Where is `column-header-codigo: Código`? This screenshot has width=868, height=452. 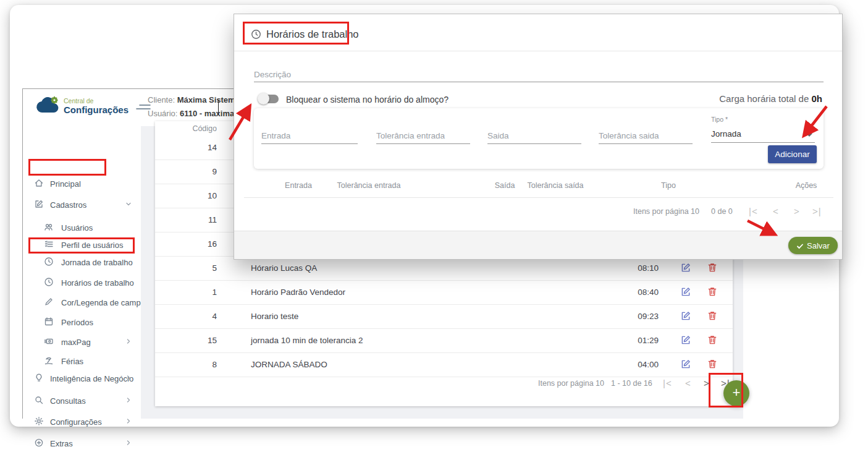 column-header-codigo: Código is located at coordinates (186, 129).